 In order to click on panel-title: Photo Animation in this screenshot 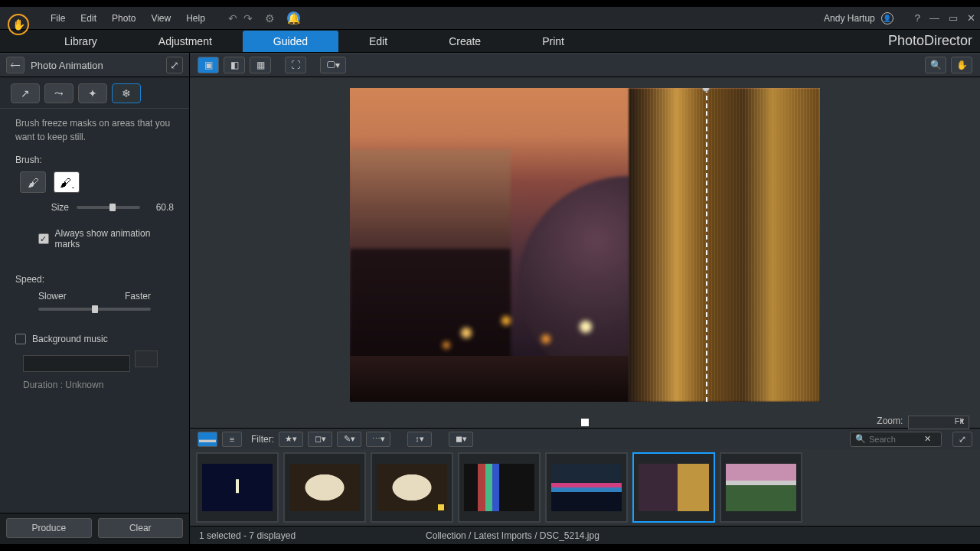, I will do `click(98, 66)`.